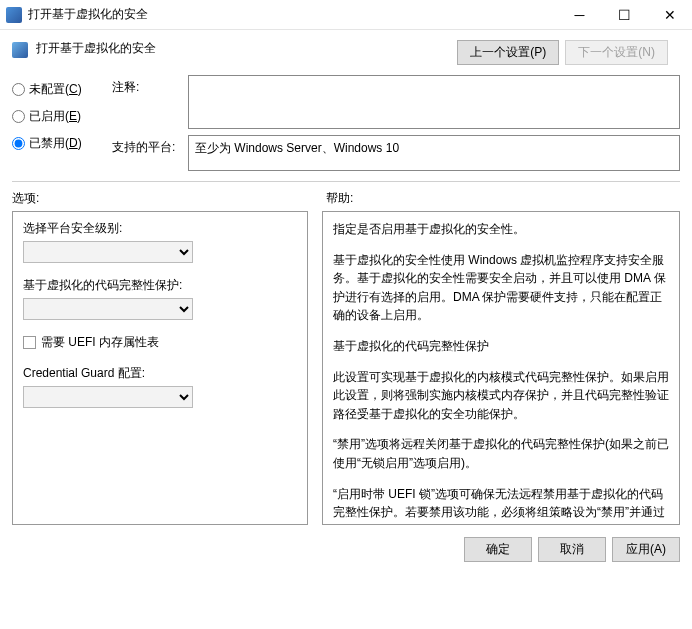 The width and height of the screenshot is (692, 629). Describe the element at coordinates (108, 397) in the screenshot. I see `credential-guard-select` at that location.